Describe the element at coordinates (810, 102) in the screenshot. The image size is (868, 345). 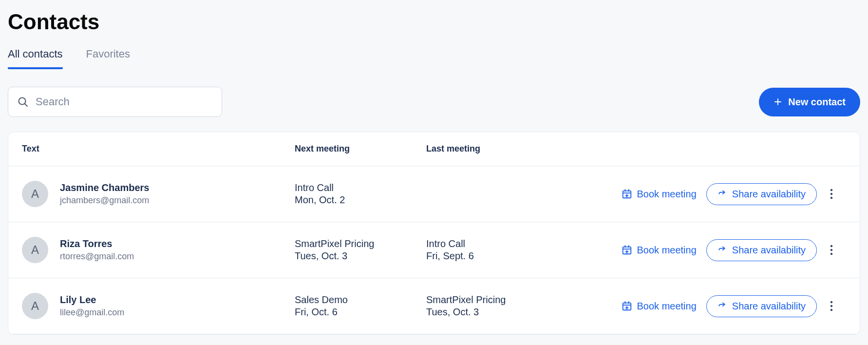
I see `new-contact-button: New contact` at that location.